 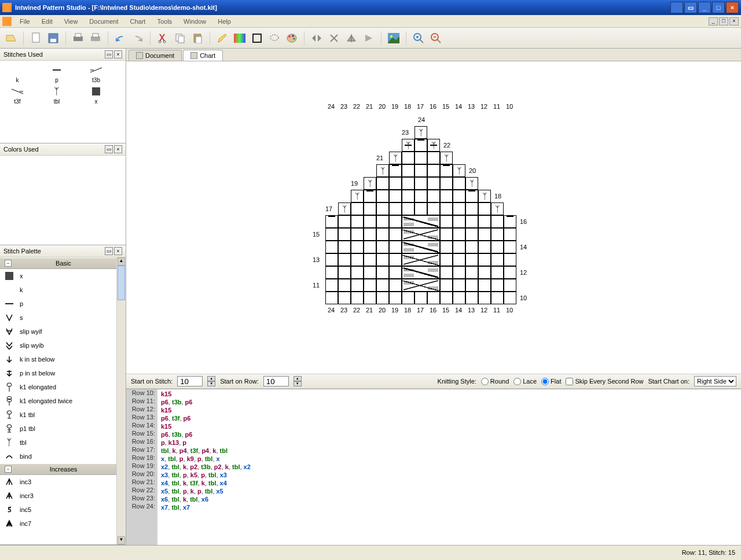 I want to click on stitch-palette-item: ᛉtbl, so click(x=58, y=443).